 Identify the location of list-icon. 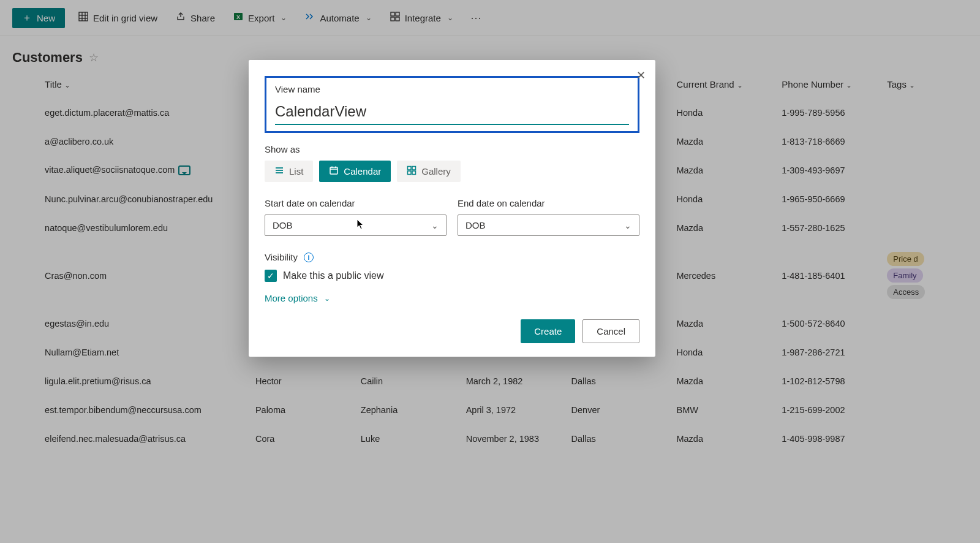
(279, 172).